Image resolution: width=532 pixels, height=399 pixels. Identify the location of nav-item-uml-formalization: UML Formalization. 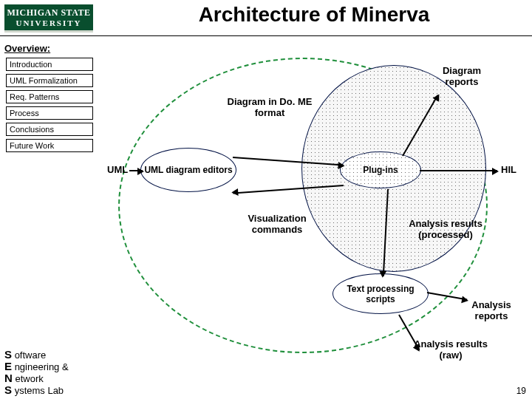
(50, 81).